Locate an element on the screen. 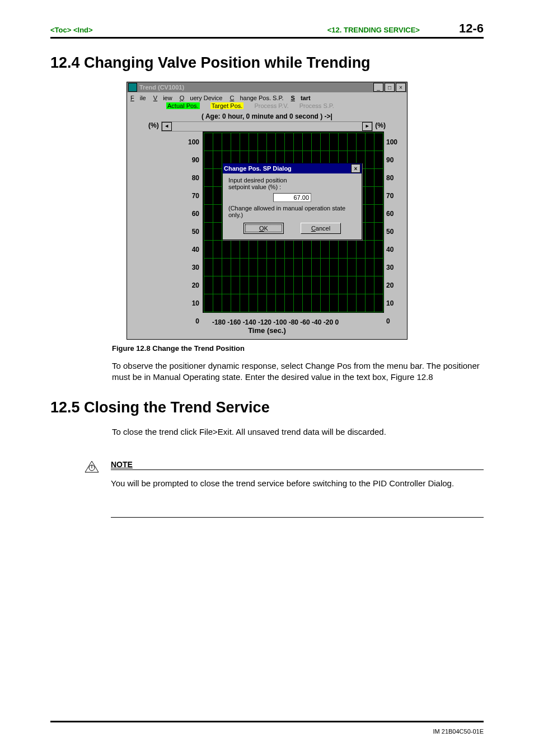 Image resolution: width=534 pixels, height=756 pixels. footer-text: IM 21B04C50-01E is located at coordinates (459, 731).